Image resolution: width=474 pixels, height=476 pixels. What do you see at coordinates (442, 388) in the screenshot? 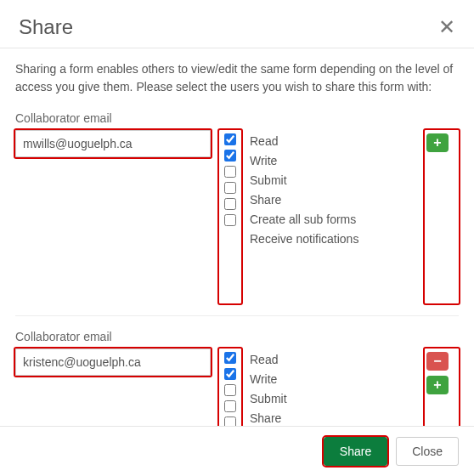
I see `action-column: − +` at bounding box center [442, 388].